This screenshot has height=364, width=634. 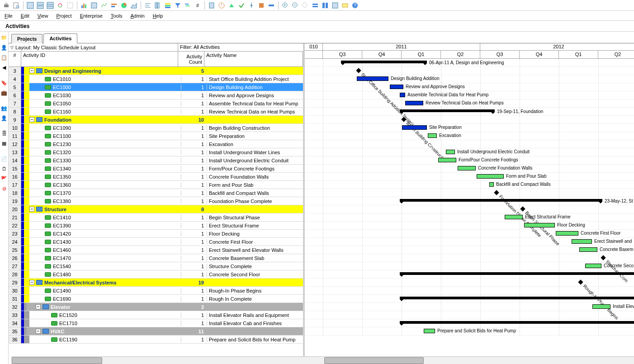 What do you see at coordinates (295, 5) in the screenshot?
I see `zoom-out-icon` at bounding box center [295, 5].